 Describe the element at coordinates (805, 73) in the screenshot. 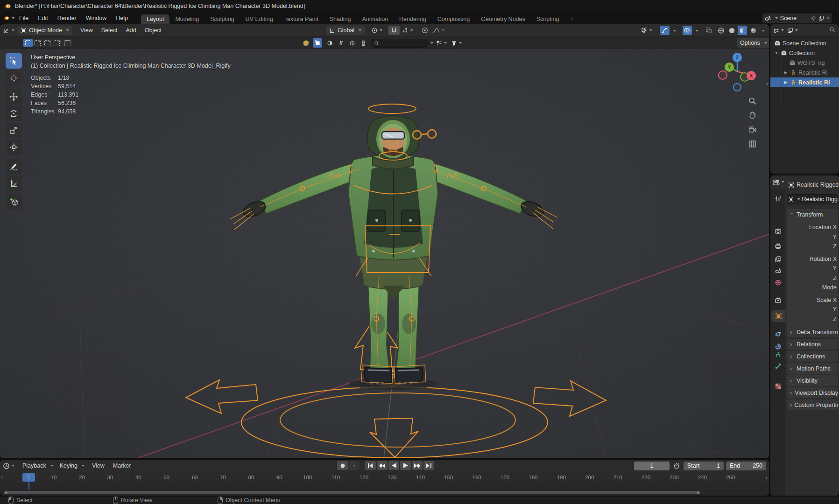

I see `outliner-row-armature-1: ▶ Realistic Ri` at that location.